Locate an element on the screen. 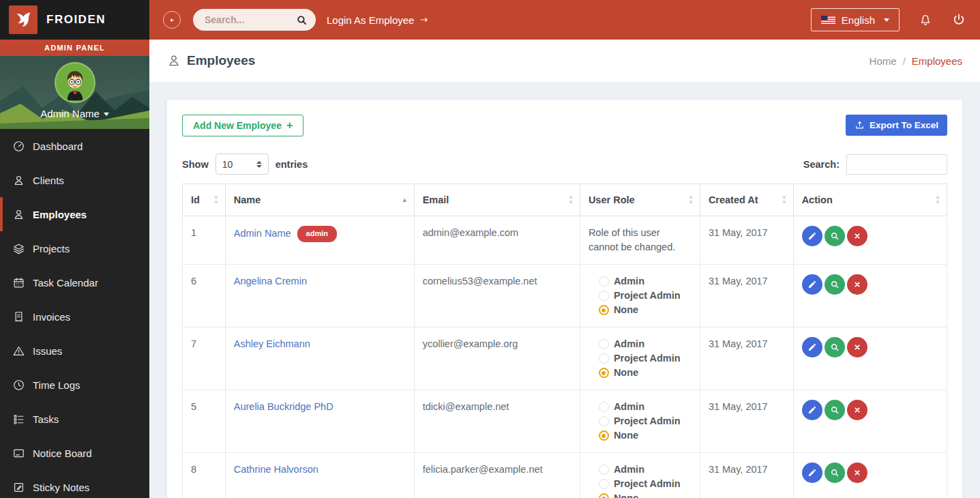  column-header-name: Name▲▼ is located at coordinates (319, 201).